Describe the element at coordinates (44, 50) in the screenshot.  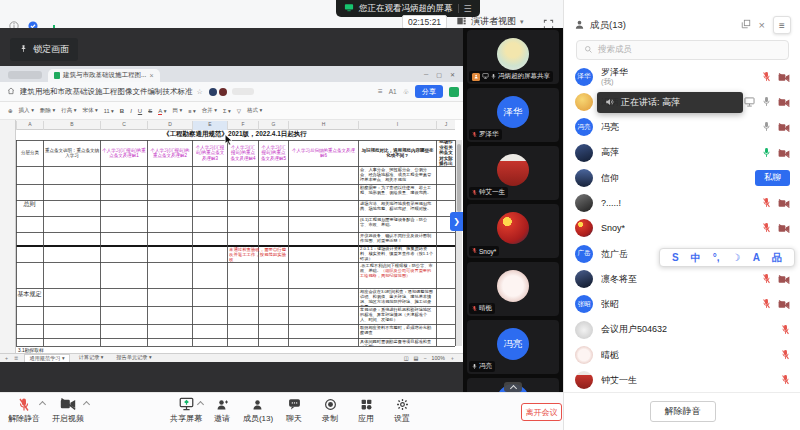
I see `pin-screen-button: 锁定画面` at that location.